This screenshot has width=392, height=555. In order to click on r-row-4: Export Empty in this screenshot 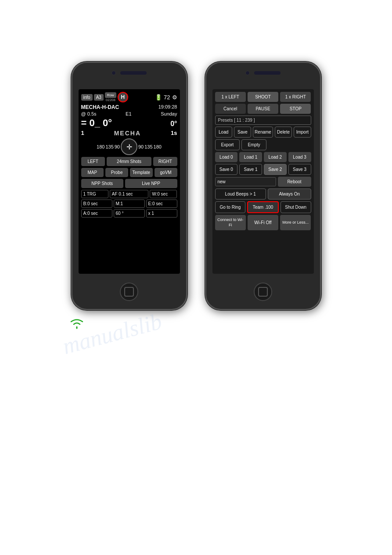, I will do `click(263, 145)`.